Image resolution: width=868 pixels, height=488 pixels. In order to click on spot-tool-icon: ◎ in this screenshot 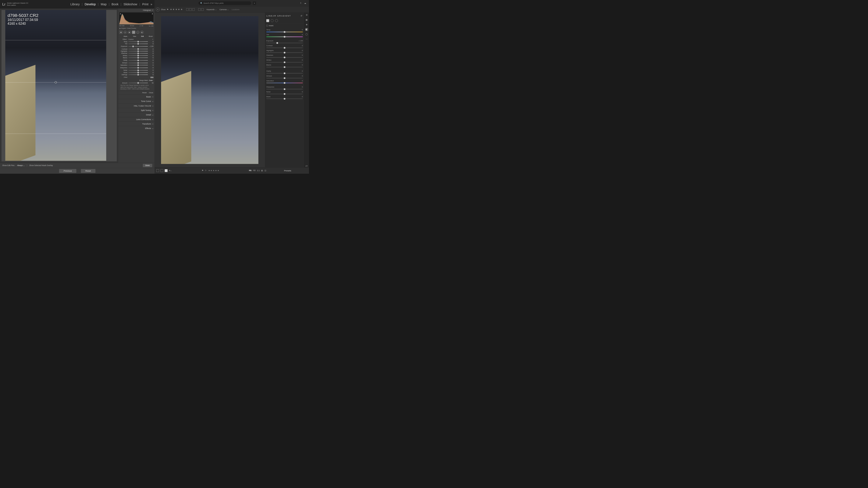, I will do `click(125, 32)`.